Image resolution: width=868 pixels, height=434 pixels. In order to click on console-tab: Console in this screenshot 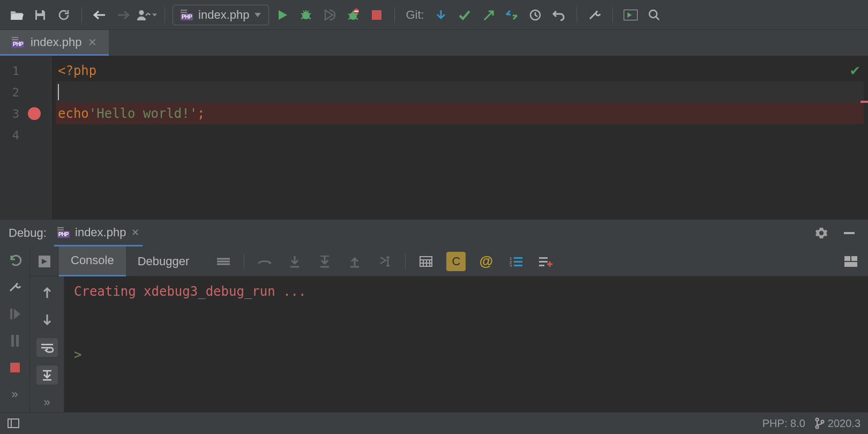, I will do `click(92, 261)`.